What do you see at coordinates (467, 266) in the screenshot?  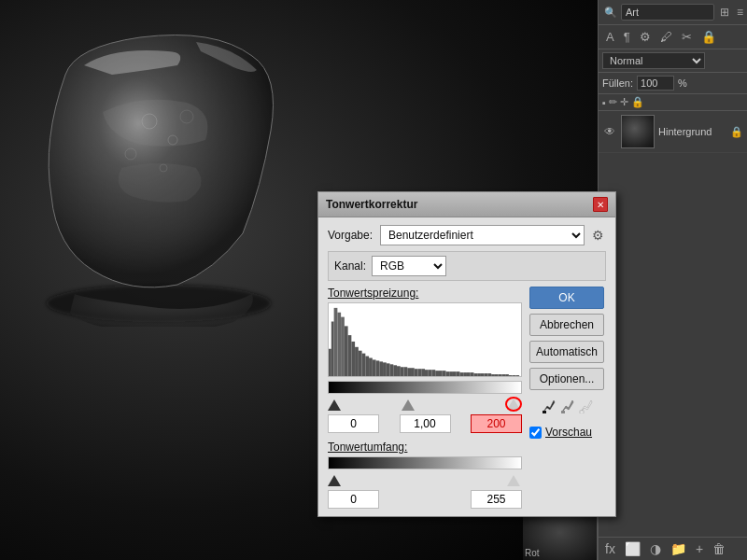 I see `channel-row: Kanal: RGB` at bounding box center [467, 266].